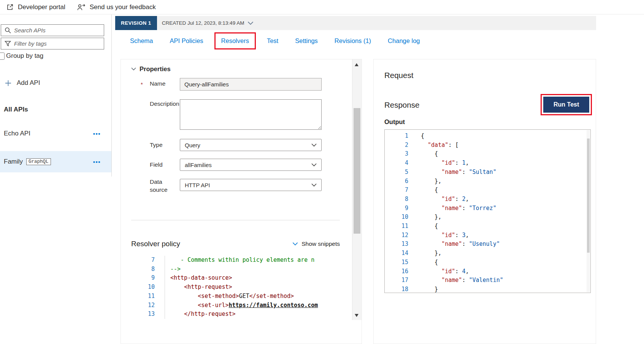  Describe the element at coordinates (229, 296) in the screenshot. I see `code-text: <set-method>GET</set-method>` at that location.